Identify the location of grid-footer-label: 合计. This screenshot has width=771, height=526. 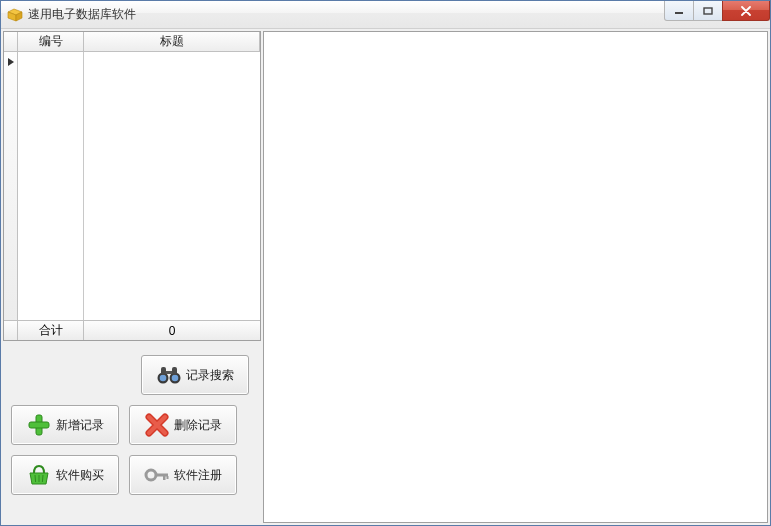
(51, 330).